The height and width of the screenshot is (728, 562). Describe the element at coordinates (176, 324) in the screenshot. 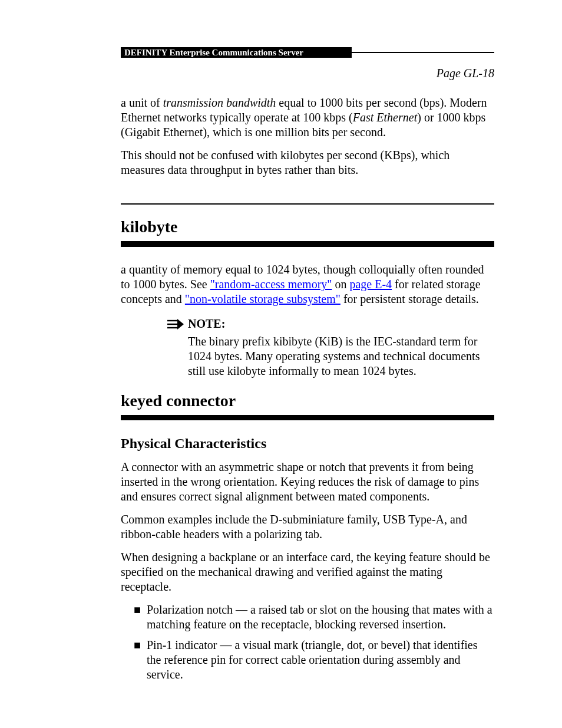

I see `note-arrow-icon` at that location.